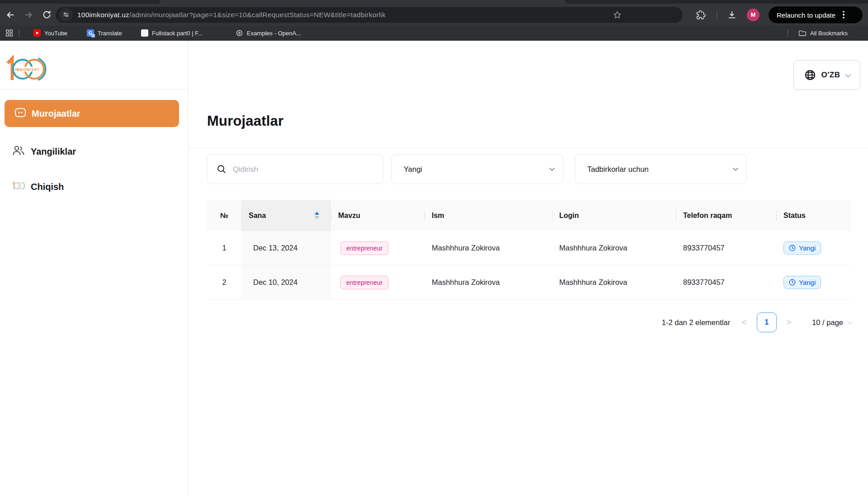 This screenshot has width=868, height=496. I want to click on url-domain: 100imkoniyat.uz, so click(103, 14).